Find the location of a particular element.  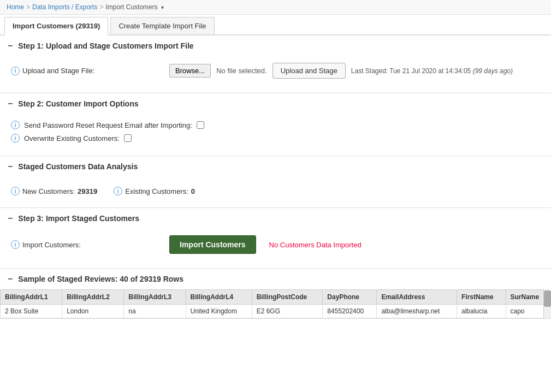

breadcrumb-sep1: > is located at coordinates (28, 7).